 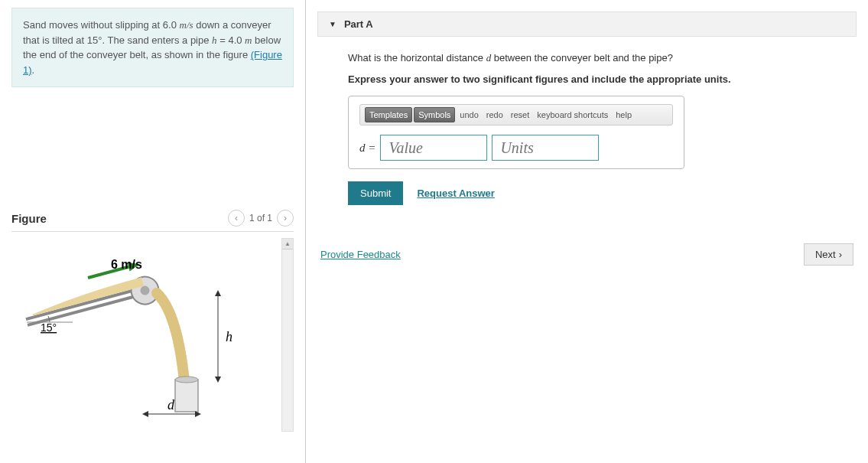 What do you see at coordinates (361, 254) in the screenshot?
I see `provide-feedback-link: Provide Feedback` at bounding box center [361, 254].